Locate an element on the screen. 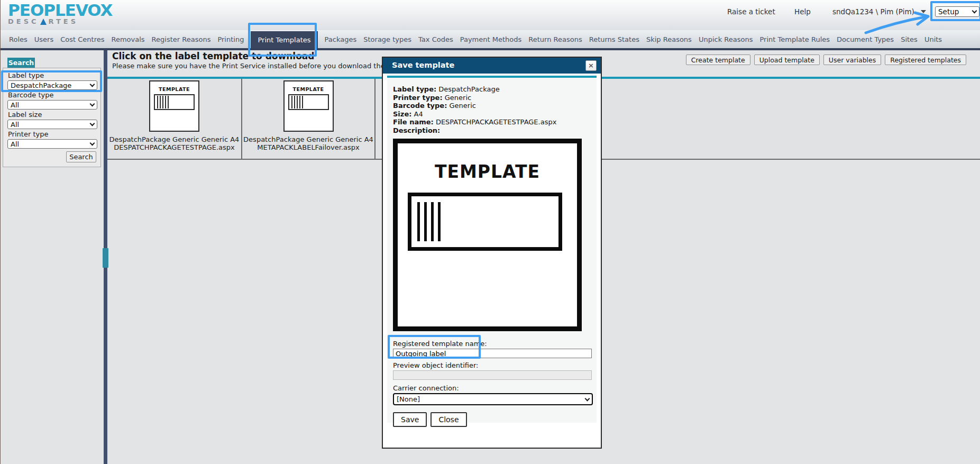 This screenshot has width=980, height=464. nav-item-skip-reasons: Skip Reasons is located at coordinates (669, 39).